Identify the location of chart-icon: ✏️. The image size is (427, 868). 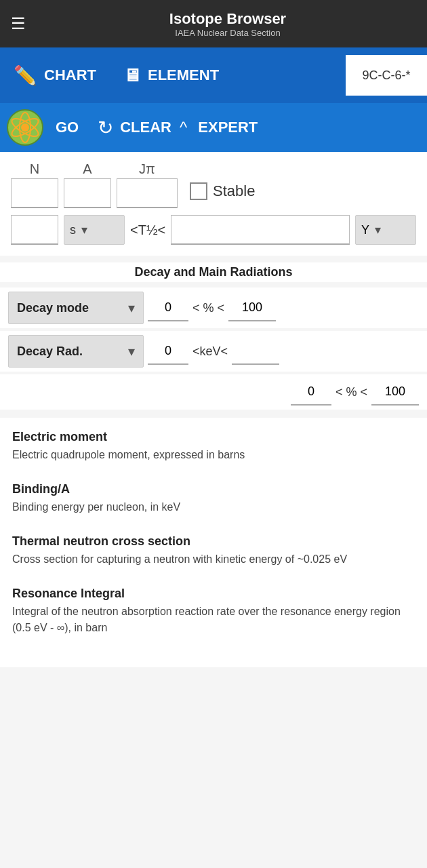
(26, 76).